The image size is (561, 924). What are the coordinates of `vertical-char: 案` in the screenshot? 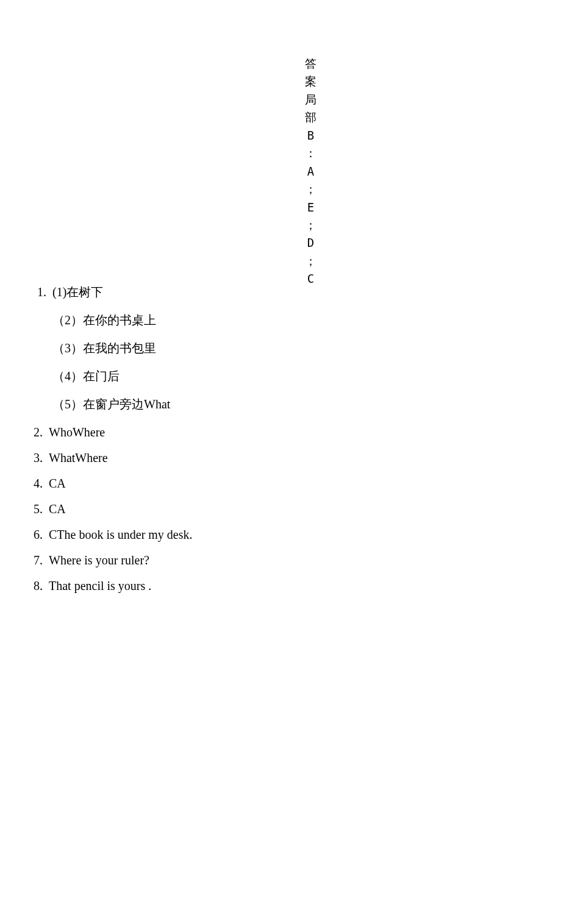 It's located at (311, 82).